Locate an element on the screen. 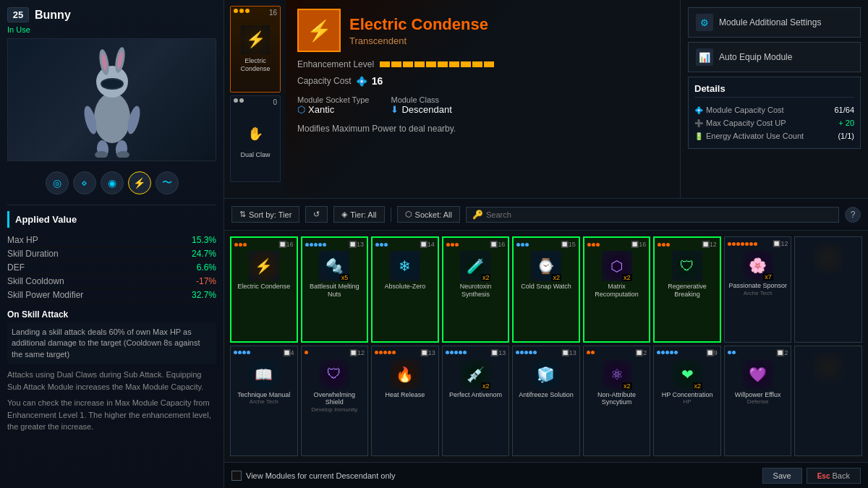  skill-icon-2: ⋄ is located at coordinates (85, 183).